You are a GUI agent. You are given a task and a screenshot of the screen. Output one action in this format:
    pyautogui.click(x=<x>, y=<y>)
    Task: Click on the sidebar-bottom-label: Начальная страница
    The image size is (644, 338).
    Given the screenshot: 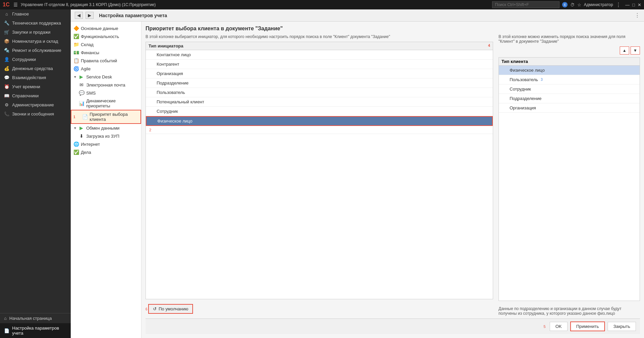 What is the action you would take?
    pyautogui.click(x=31, y=318)
    